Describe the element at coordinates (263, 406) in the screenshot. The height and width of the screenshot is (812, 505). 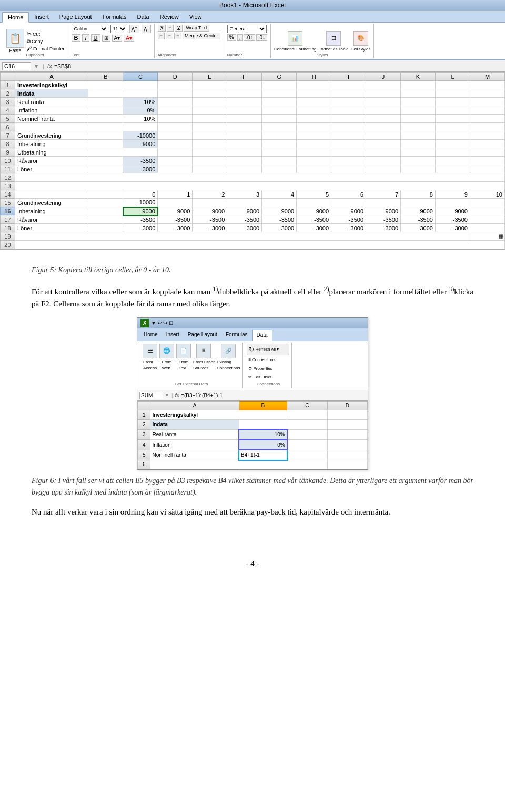
I see `excel2-col-b: B` at that location.